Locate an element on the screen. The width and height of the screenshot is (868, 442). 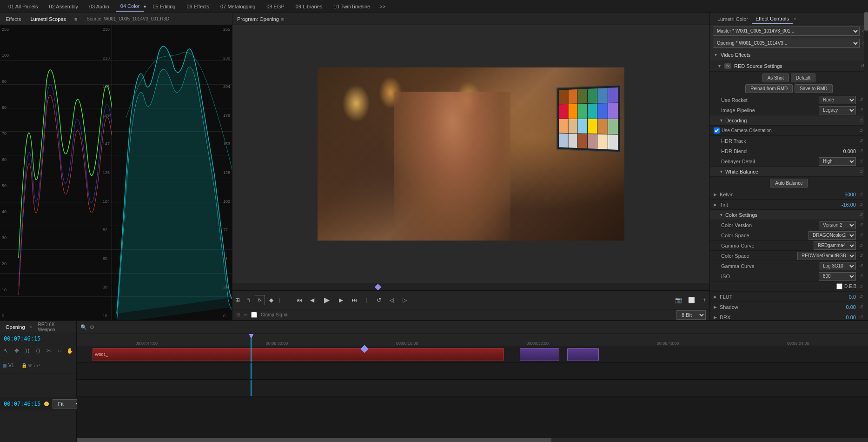
color-version-selector: Version 2 is located at coordinates (837, 225).